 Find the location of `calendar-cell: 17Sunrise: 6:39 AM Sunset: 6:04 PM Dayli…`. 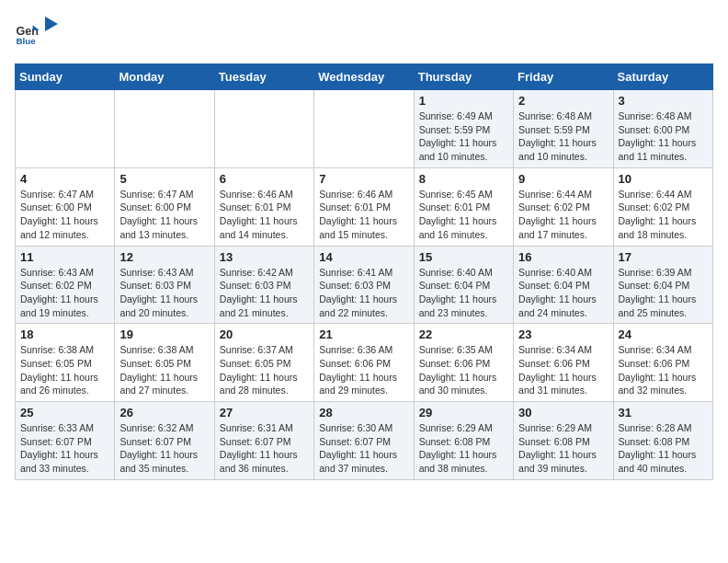

calendar-cell: 17Sunrise: 6:39 AM Sunset: 6:04 PM Dayli… is located at coordinates (663, 285).